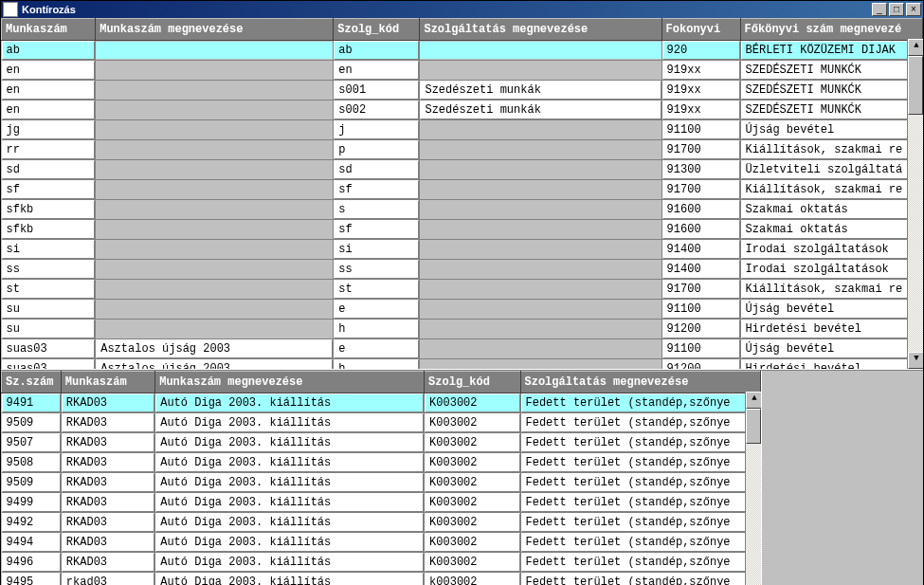 This screenshot has width=924, height=585. What do you see at coordinates (376, 289) in the screenshot?
I see `cell: st` at bounding box center [376, 289].